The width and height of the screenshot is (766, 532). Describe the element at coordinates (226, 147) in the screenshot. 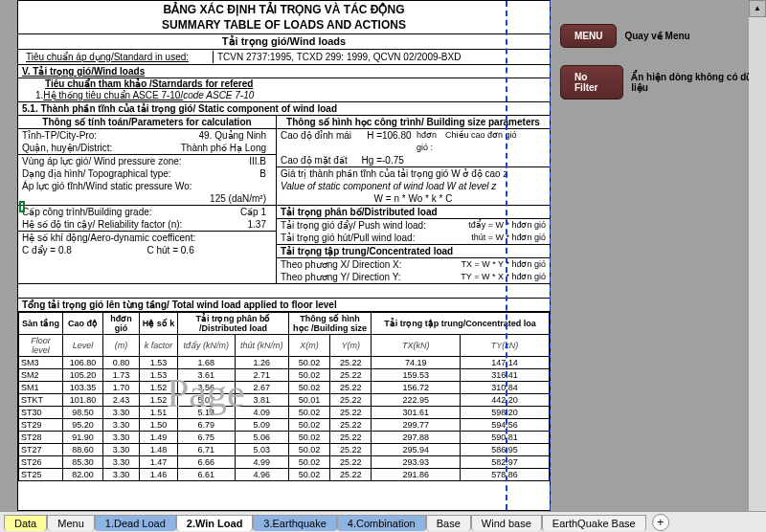

I see `p-dist-v: Thành phố Hạ Long` at that location.